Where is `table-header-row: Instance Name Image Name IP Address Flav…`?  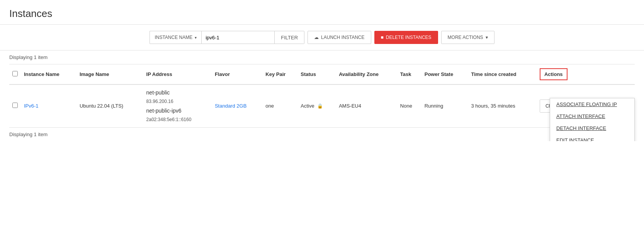
table-header-row: Instance Name Image Name IP Address Flav… is located at coordinates (322, 75).